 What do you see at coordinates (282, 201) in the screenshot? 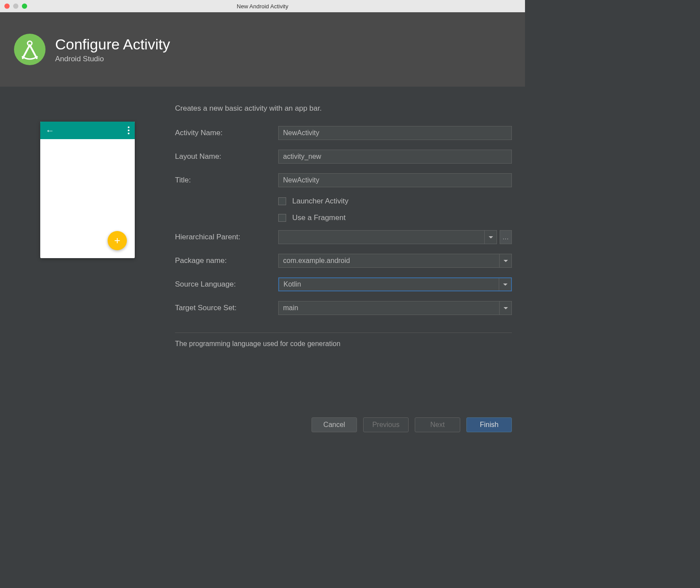
I see `launcher-activity-checkbox` at bounding box center [282, 201].